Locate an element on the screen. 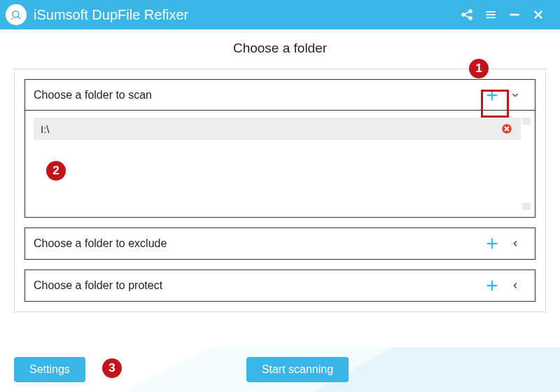 This screenshot has width=560, height=392. bottom-bar: Settings Start scanning is located at coordinates (280, 370).